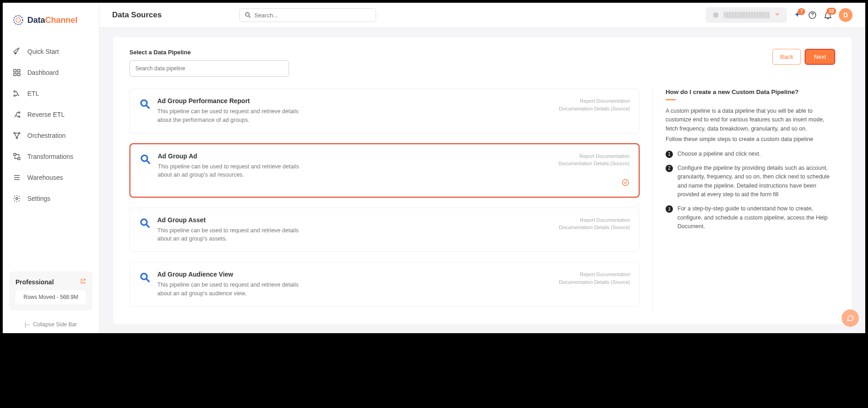 Image resolution: width=868 pixels, height=408 pixels. Describe the element at coordinates (756, 182) in the screenshot. I see `step-text: Configure the pipeline by providing deta…` at that location.